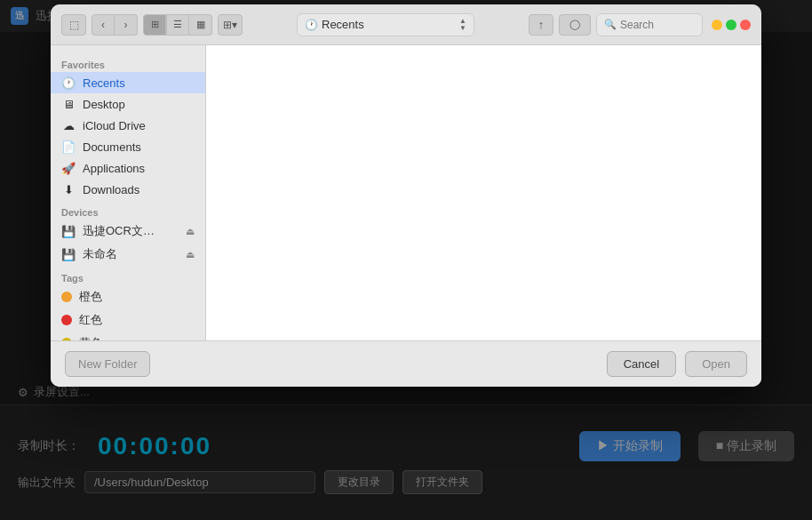  Describe the element at coordinates (155, 25) in the screenshot. I see `grid-icon: ⊞` at that location.